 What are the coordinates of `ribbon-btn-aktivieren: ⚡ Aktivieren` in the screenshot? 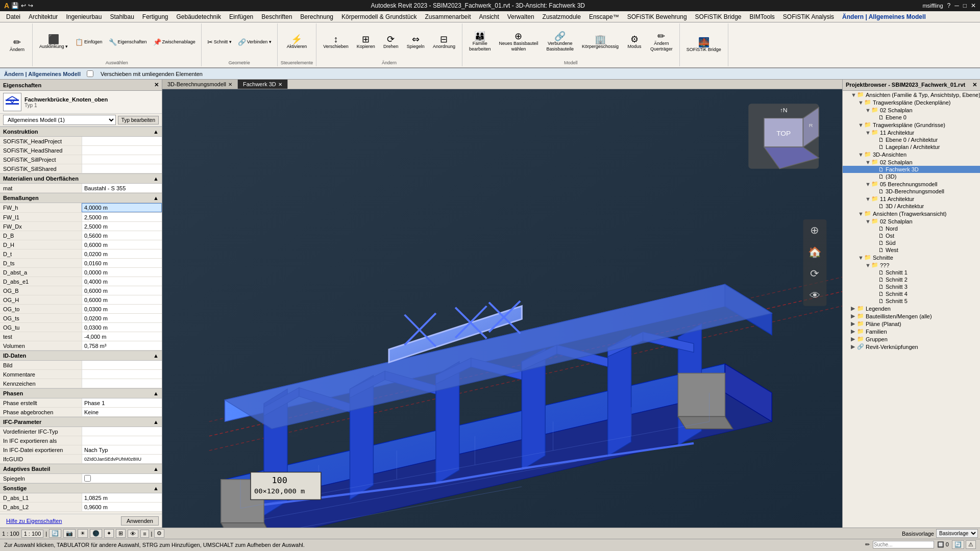 It's located at (297, 42).